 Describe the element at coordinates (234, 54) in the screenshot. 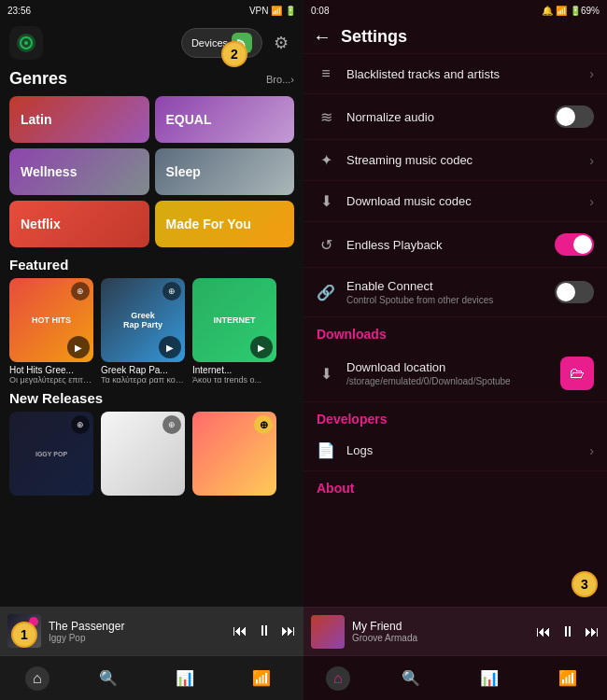

I see `annotation-2: 2` at that location.